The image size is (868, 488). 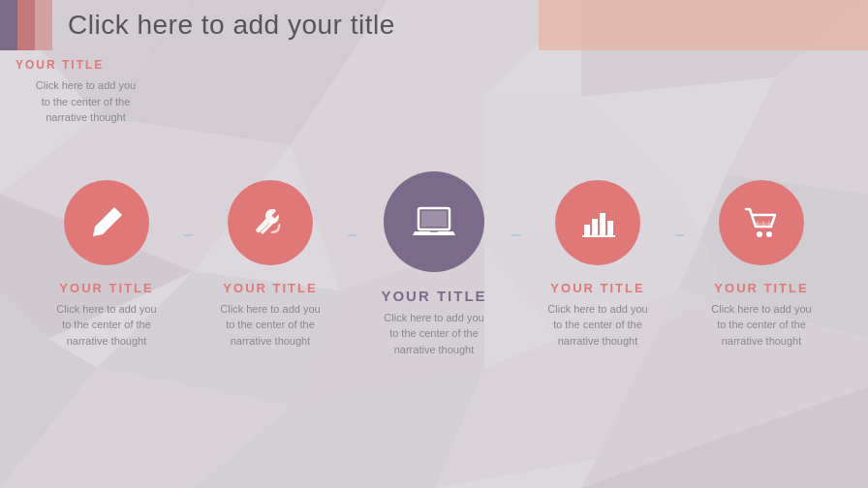 What do you see at coordinates (26, 25) in the screenshot?
I see `header-accent-blocks` at bounding box center [26, 25].